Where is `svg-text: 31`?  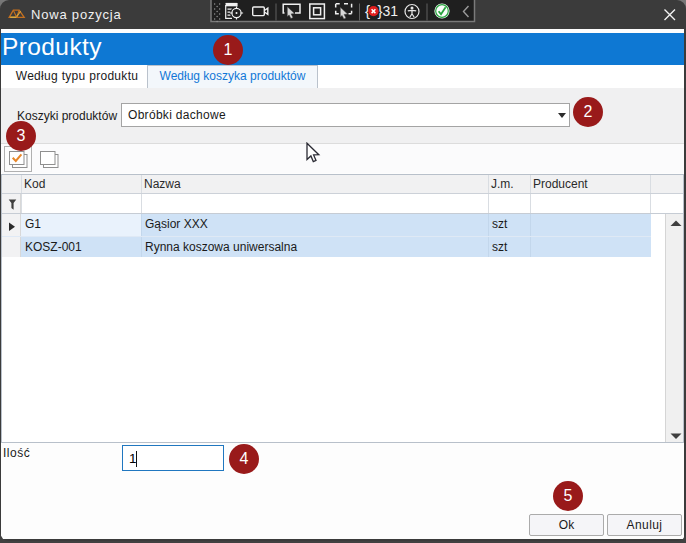
svg-text: 31 is located at coordinates (391, 11).